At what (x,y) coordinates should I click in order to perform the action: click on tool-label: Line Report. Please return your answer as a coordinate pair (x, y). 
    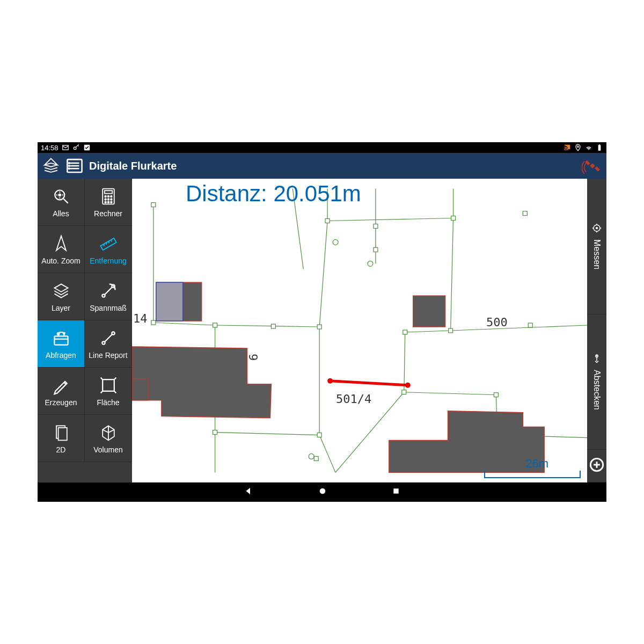
    Looking at the image, I should click on (108, 355).